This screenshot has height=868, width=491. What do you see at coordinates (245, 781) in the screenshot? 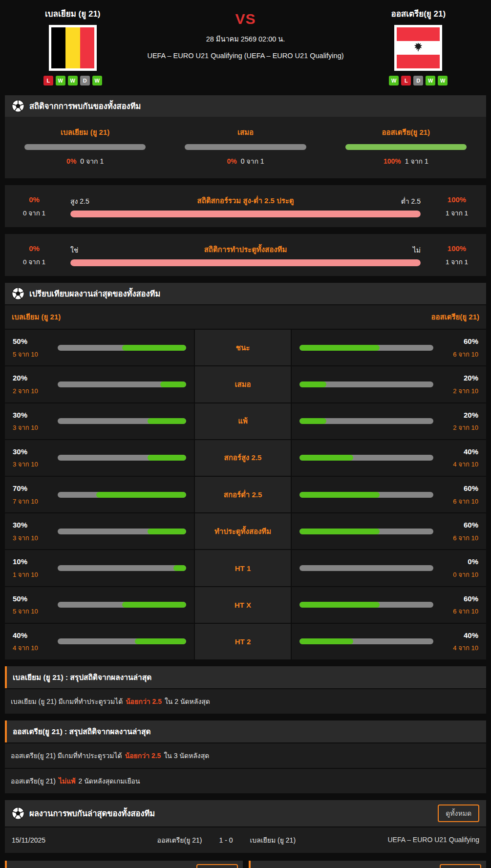
I see `summary-row: ออสเตรีย(ยู 21)ไม่แพ้2 นัดหลังสุดเกมเยือ…` at bounding box center [245, 781].